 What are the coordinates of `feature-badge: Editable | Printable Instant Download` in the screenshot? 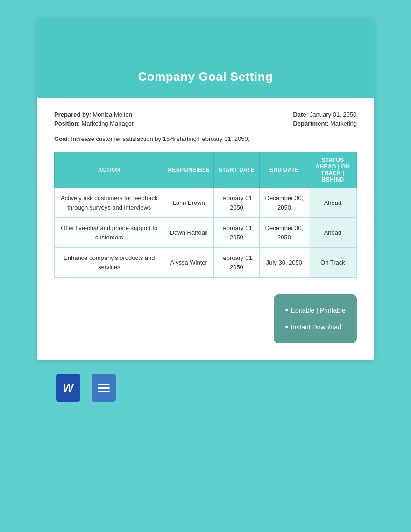 It's located at (315, 319).